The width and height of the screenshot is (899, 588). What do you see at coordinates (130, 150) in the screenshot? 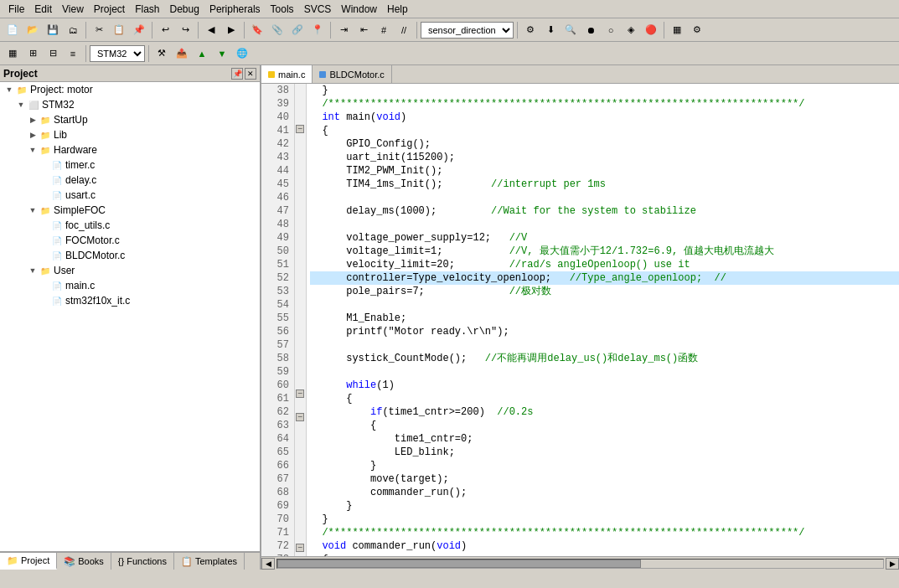
I see `tree-hardware: ▼ 📁 Hardware` at bounding box center [130, 150].